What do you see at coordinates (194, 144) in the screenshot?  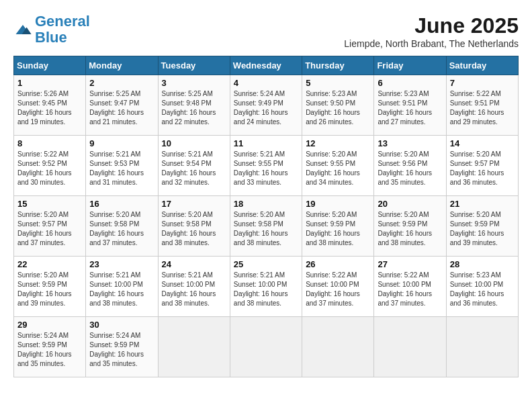 I see `day-number: 10` at bounding box center [194, 144].